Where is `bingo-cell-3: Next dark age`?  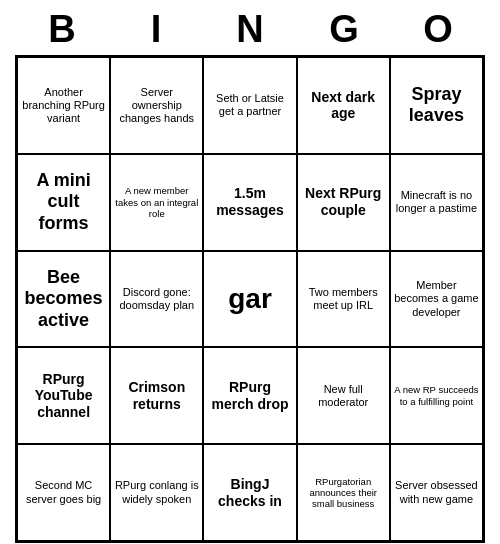 bingo-cell-3: Next dark age is located at coordinates (344, 106).